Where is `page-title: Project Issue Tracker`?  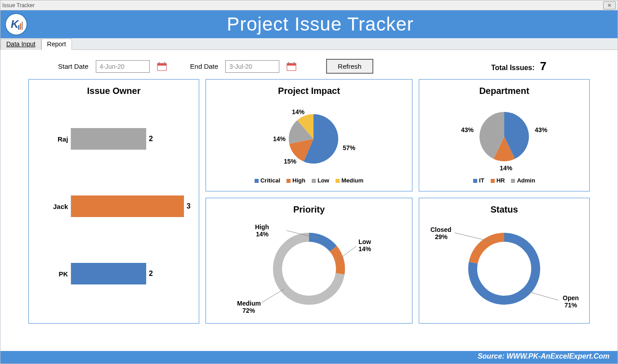
page-title: Project Issue Tracker is located at coordinates (320, 24).